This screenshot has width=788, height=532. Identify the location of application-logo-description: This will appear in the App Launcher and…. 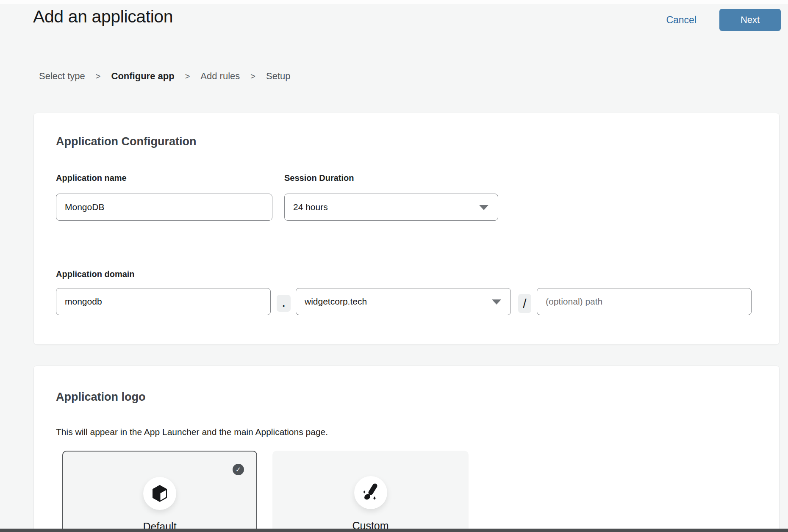
(192, 432).